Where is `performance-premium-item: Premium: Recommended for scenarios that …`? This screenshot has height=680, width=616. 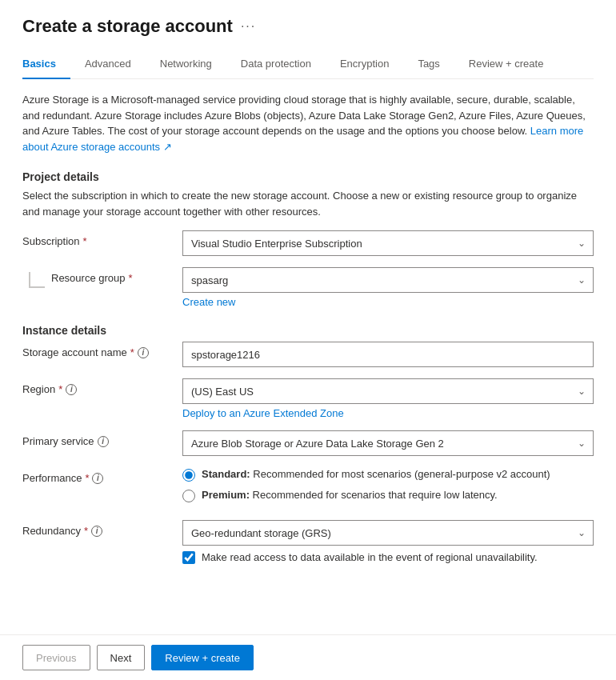 performance-premium-item: Premium: Recommended for scenarios that … is located at coordinates (388, 495).